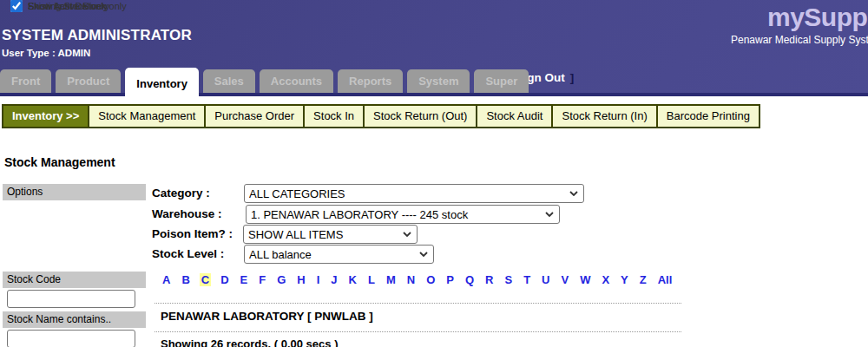  I want to click on alphabet-letter-link: D, so click(224, 279).